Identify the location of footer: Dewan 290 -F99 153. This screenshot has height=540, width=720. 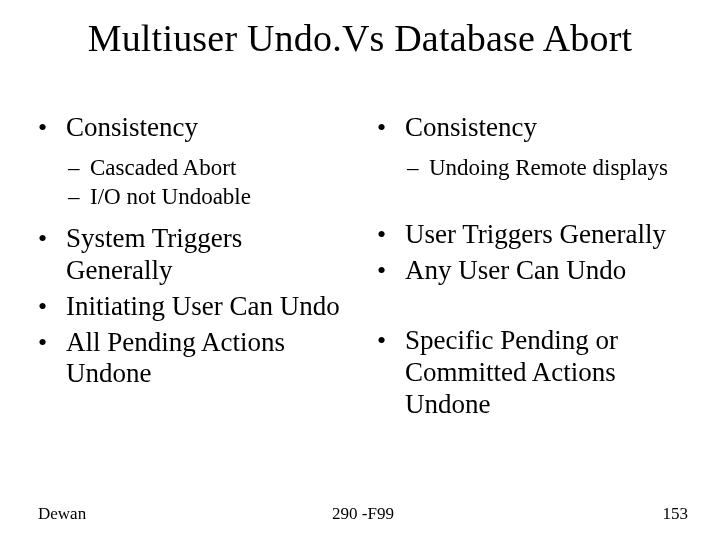
(363, 514).